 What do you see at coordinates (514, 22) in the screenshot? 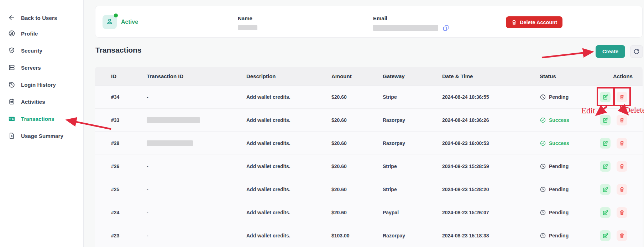
I see `trash-icon` at bounding box center [514, 22].